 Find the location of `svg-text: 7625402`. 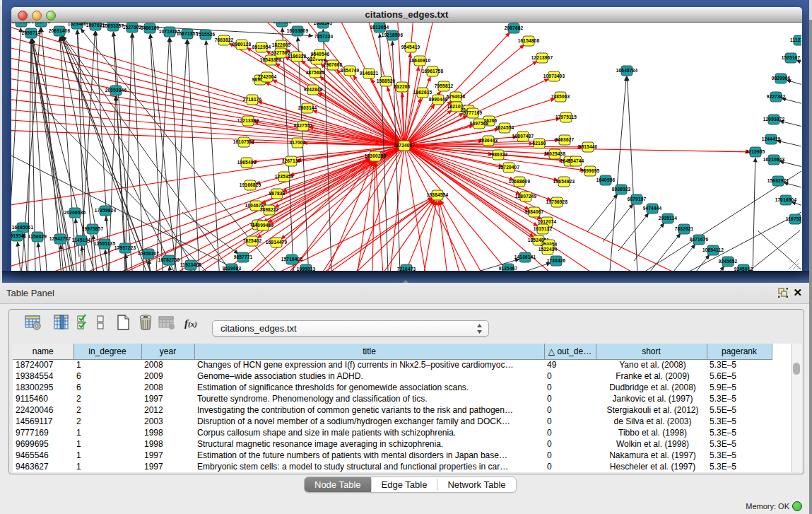

svg-text: 7625402 is located at coordinates (253, 240).